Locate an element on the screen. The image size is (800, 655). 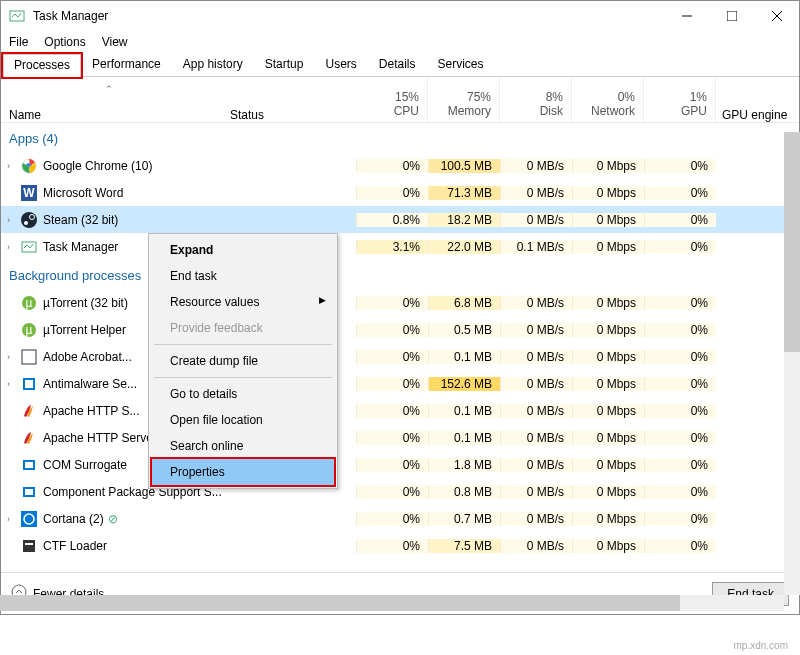
vertical-scrollbar is located at coordinates (792, 364).